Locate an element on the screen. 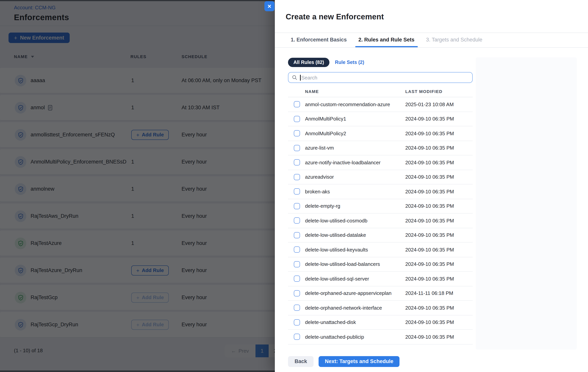  rule-row: delete-low-utilised-load-balancers2024-0… is located at coordinates (380, 264).